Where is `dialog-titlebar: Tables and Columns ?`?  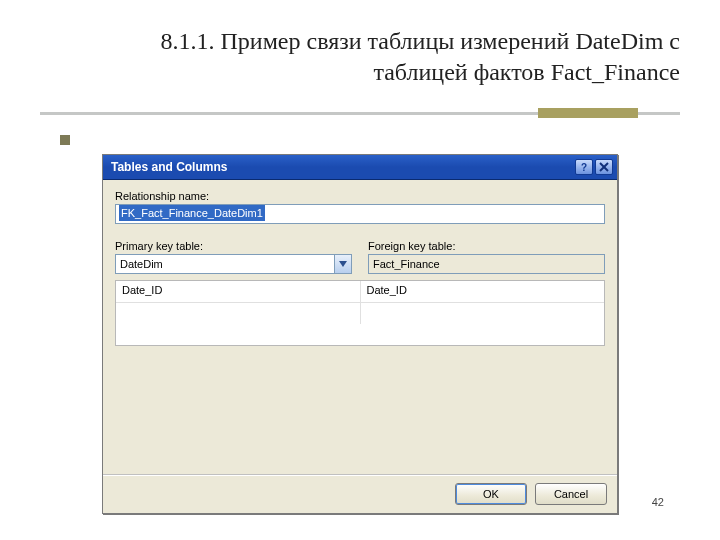 dialog-titlebar: Tables and Columns ? is located at coordinates (360, 168).